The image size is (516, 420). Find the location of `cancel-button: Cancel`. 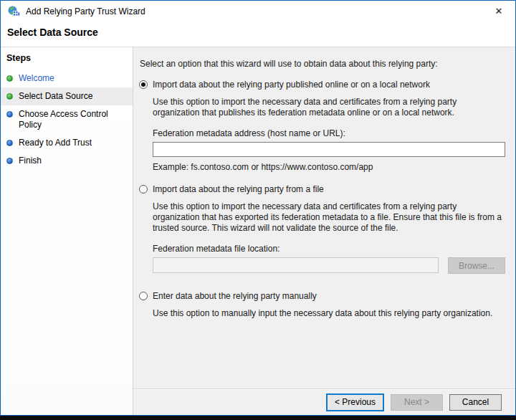

cancel-button: Cancel is located at coordinates (476, 403).